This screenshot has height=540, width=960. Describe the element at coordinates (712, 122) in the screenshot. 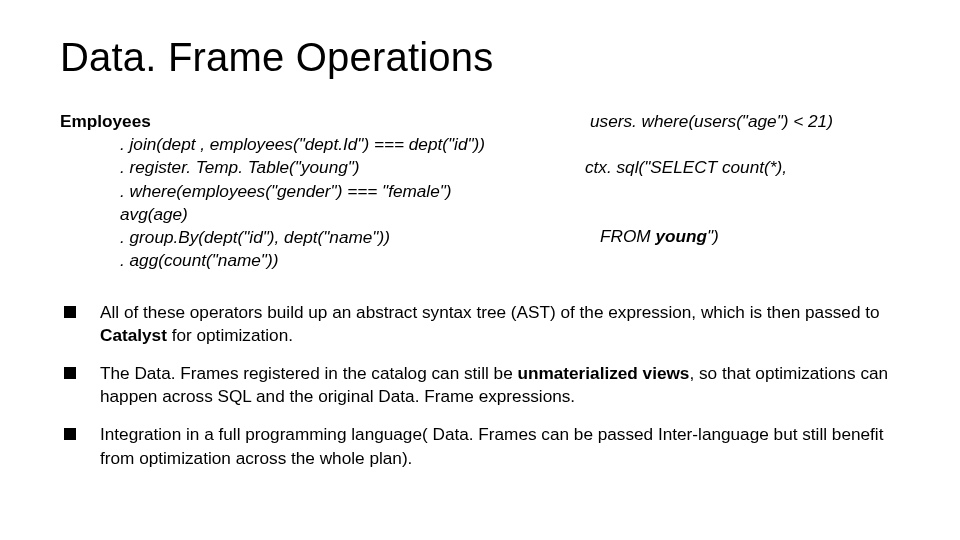

I see `code-right-line: users. where(users("age") < 21)` at that location.